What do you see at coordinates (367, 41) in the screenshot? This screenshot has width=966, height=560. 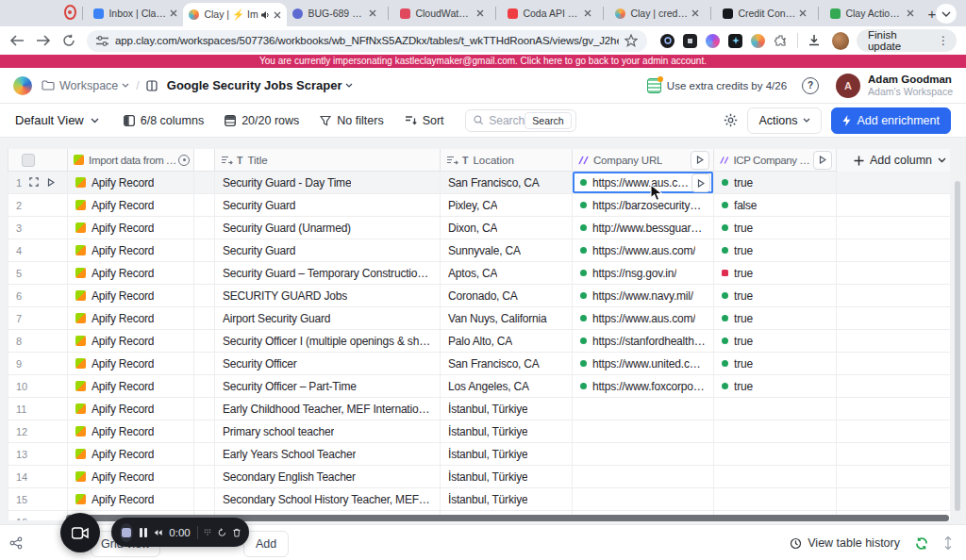 I see `address-bar: app.clay.com/workspaces/507736/workbooks…` at bounding box center [367, 41].